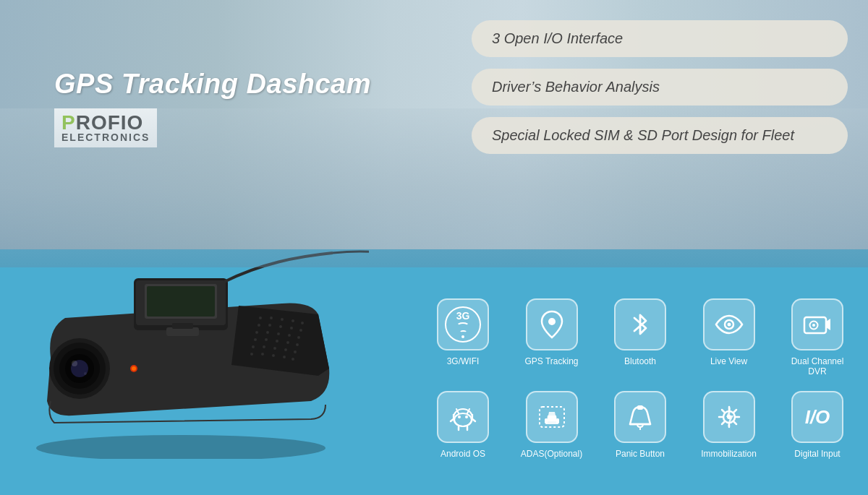 The height and width of the screenshot is (495, 868). I want to click on feature-panic: Panic Button, so click(640, 425).